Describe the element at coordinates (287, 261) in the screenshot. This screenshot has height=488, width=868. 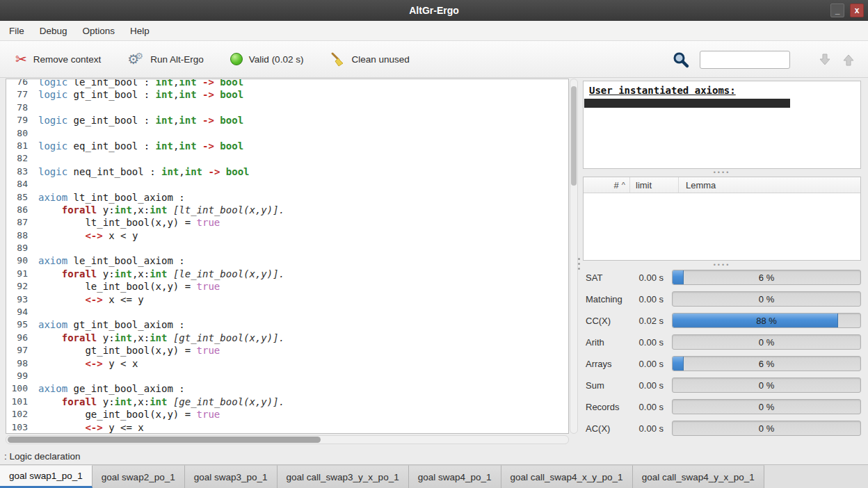
I see `code-line: 90axiom le_int_bool_axiom :` at that location.